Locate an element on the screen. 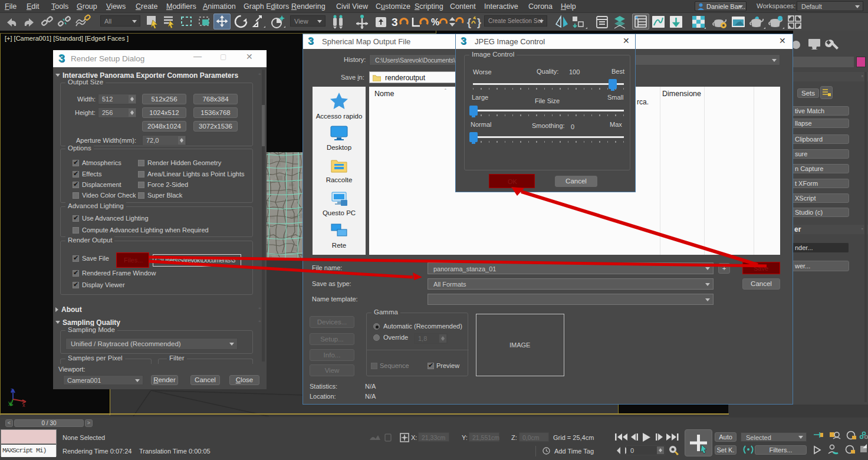 This screenshot has height=460, width=868. svg-text: y is located at coordinates (9, 403).